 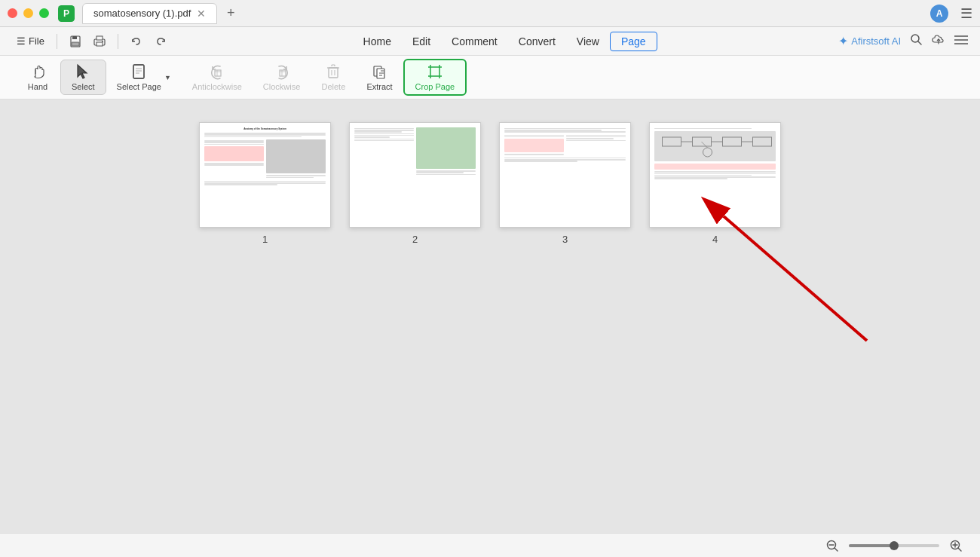 What do you see at coordinates (894, 546) in the screenshot?
I see `zoom-slider` at bounding box center [894, 546].